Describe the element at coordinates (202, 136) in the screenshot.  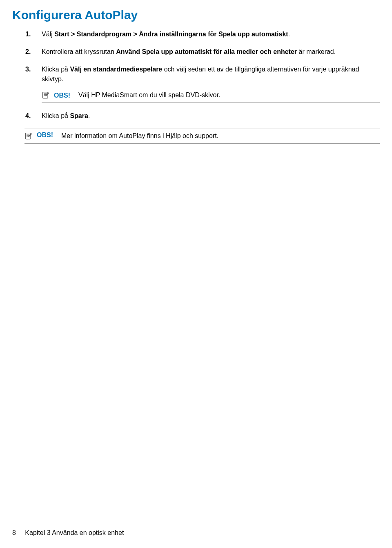
I see `note-outer-row: OBS! Mer information om AutoPlay finns i…` at that location.